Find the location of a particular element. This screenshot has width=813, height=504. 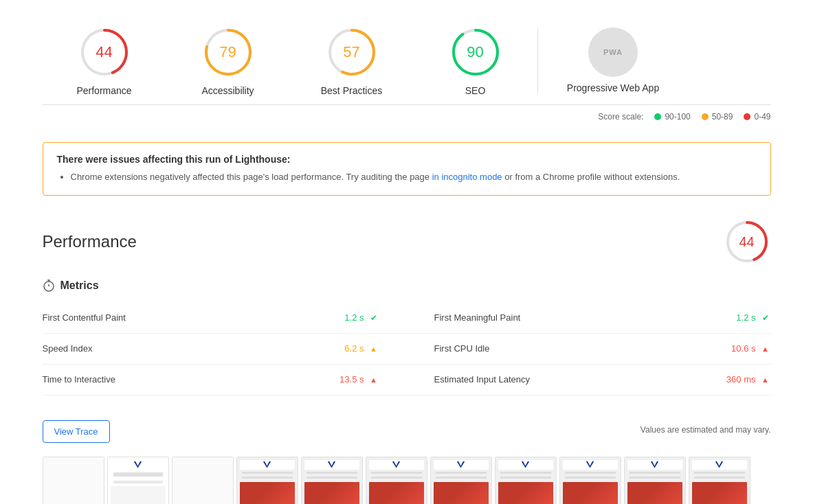

metric-eil-name: Estimated Input Latency is located at coordinates (482, 379).